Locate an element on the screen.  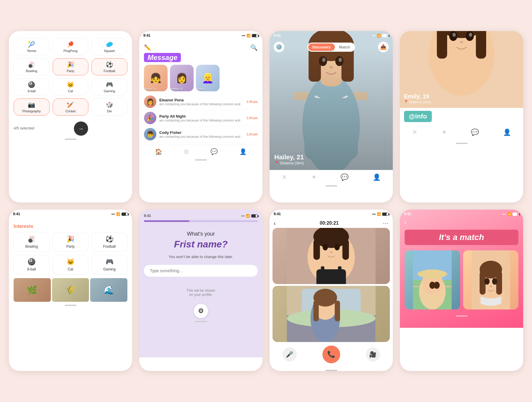
match-signal-icon: ▪▪▪ is located at coordinates (504, 214).